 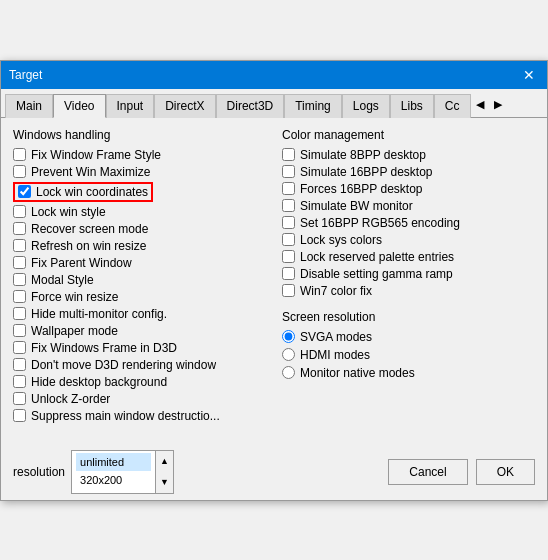 What do you see at coordinates (250, 106) in the screenshot?
I see `tab-direct3d: Direct3D` at bounding box center [250, 106].